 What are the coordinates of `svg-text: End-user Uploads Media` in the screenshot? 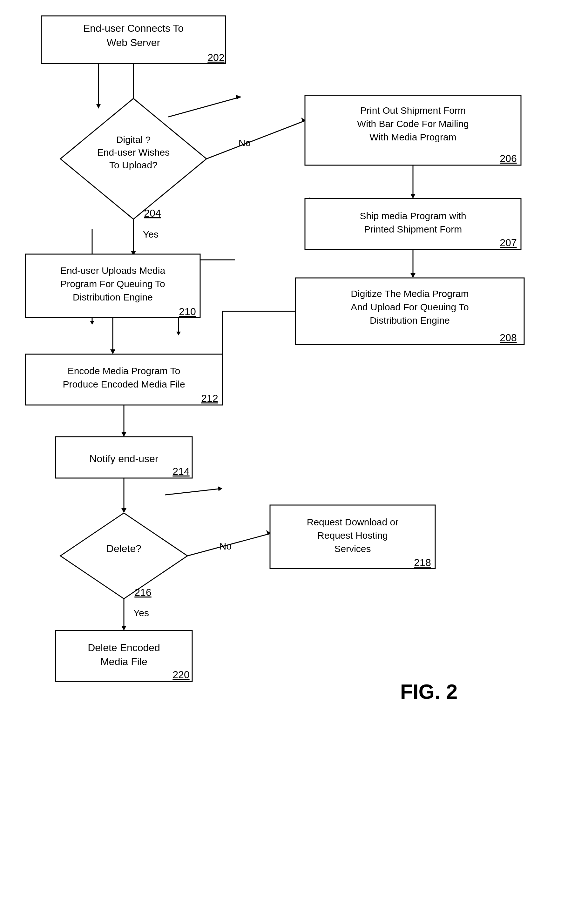 It's located at (113, 271).